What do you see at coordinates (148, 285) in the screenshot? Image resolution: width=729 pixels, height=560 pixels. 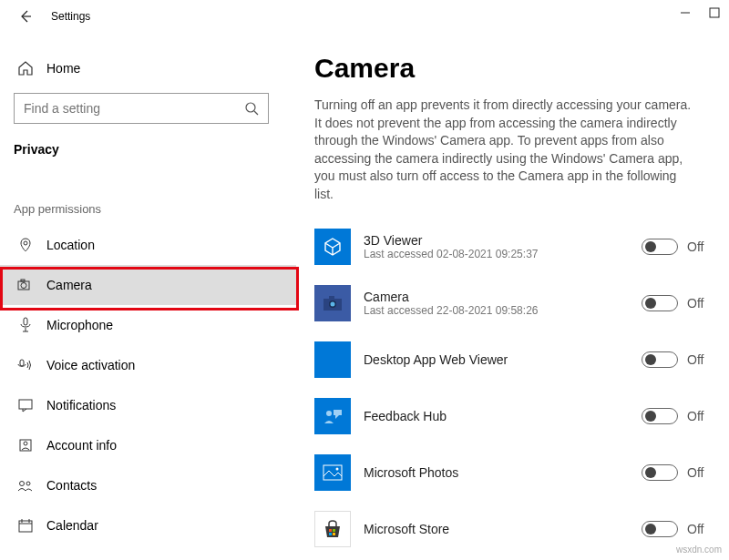 I see `sidebar-item-camera: Camera` at bounding box center [148, 285].